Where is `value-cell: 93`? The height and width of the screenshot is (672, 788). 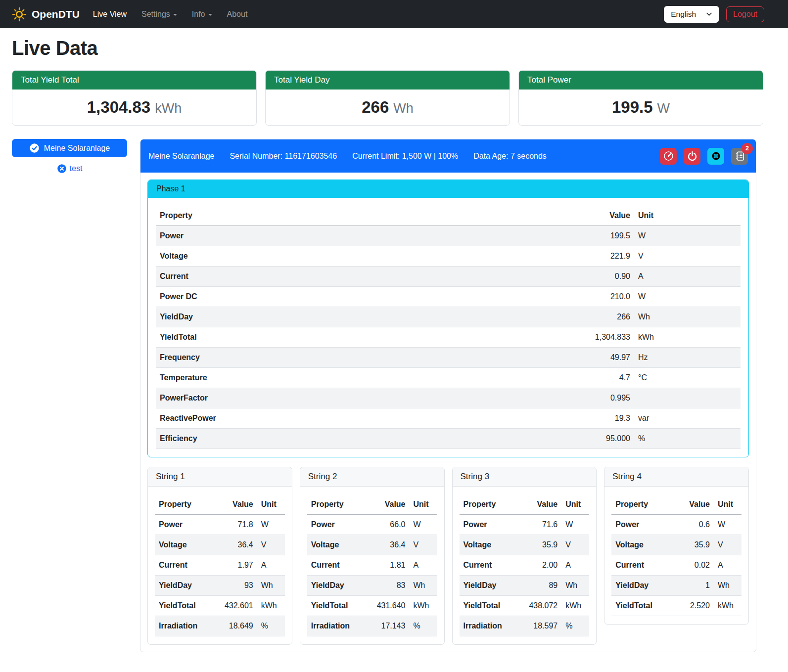
value-cell: 93 is located at coordinates (234, 585).